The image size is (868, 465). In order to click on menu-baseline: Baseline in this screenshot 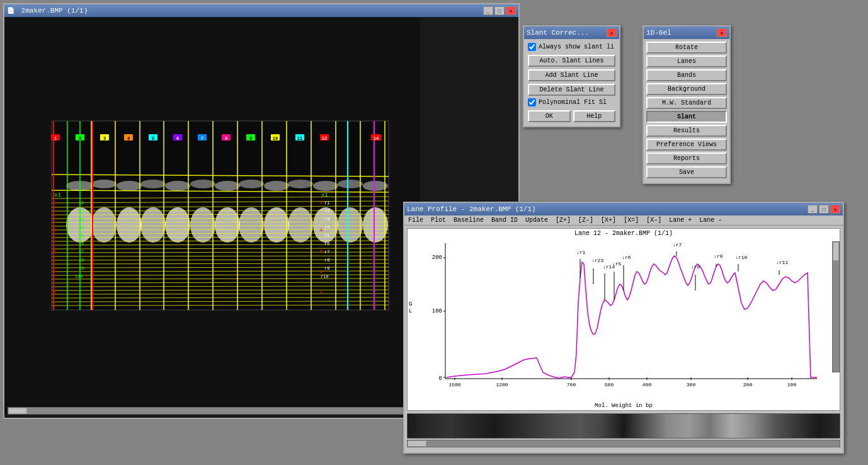, I will do `click(469, 221)`.